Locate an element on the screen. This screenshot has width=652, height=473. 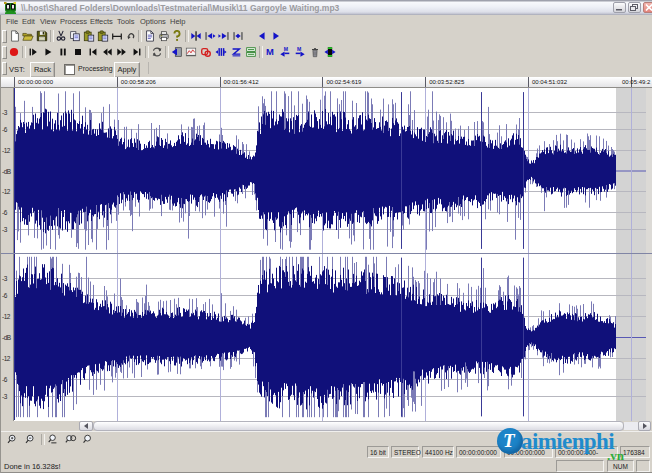
delete-markers-button is located at coordinates (314, 52).